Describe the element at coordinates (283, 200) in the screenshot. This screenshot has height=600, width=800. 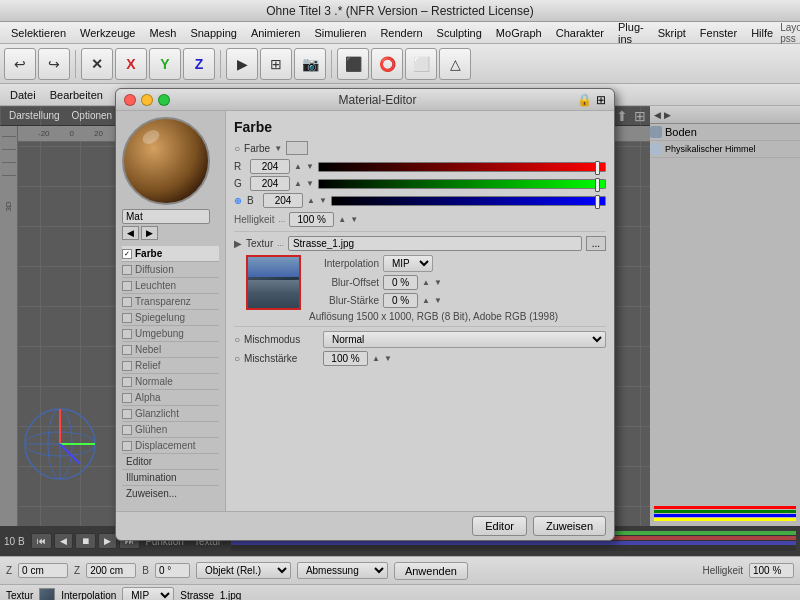
I see `b-value-input` at that location.